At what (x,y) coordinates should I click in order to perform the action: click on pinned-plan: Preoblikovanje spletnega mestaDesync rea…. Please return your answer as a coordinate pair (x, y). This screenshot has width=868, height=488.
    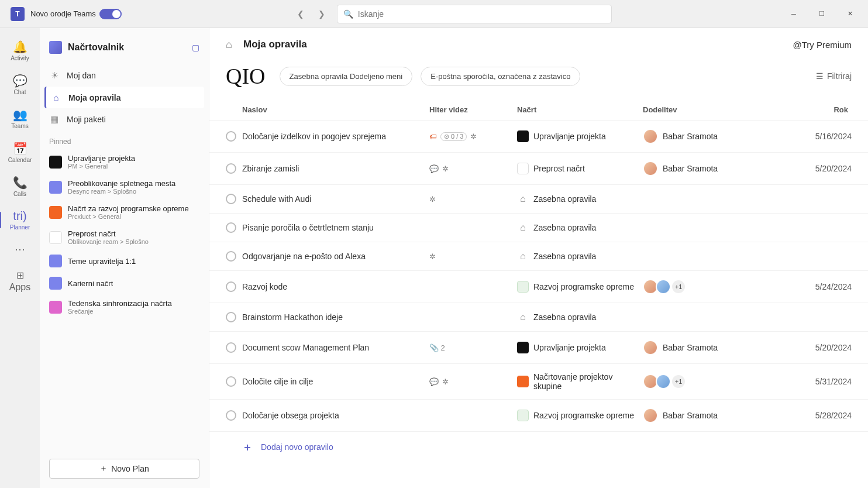
    Looking at the image, I should click on (124, 187).